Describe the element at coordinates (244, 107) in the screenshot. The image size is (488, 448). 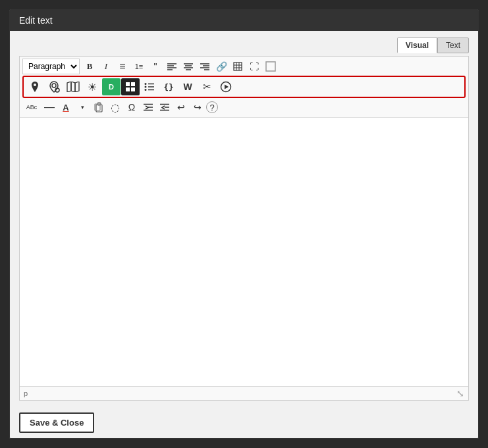
I see `toolbar-row-2: ABc — A ▾ ◌ Ω ↩ ↪` at that location.